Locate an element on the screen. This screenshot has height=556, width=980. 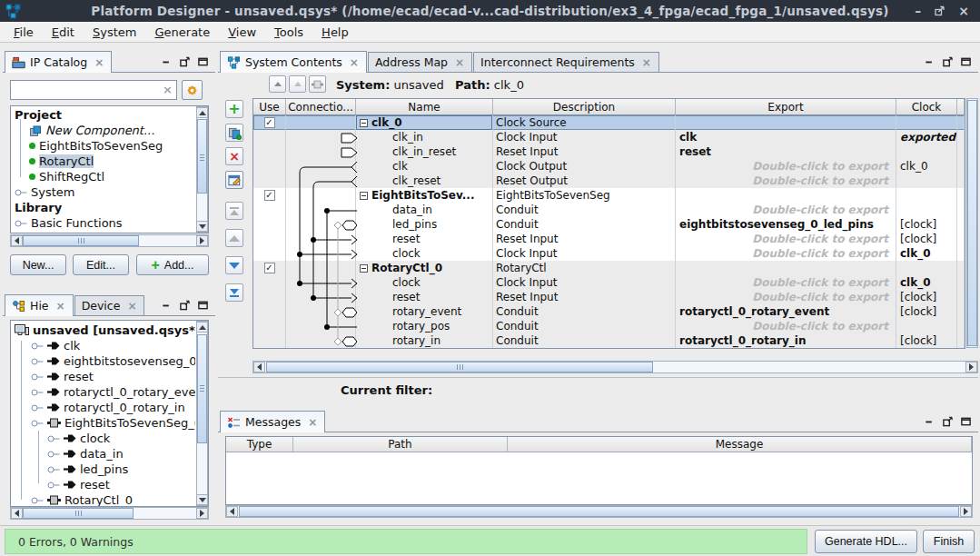
ip-tree-item-system: System is located at coordinates (104, 193).